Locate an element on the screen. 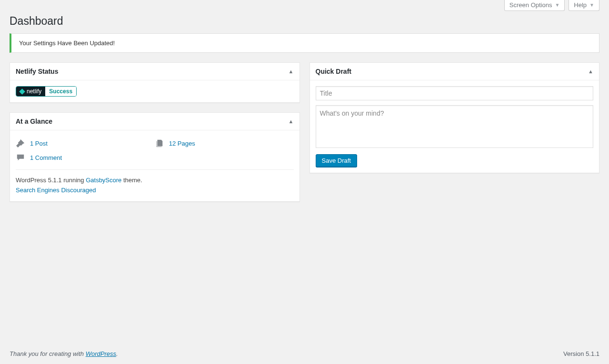 The width and height of the screenshot is (609, 364). at-a-glance-header: At a Glance ▲ is located at coordinates (155, 122).